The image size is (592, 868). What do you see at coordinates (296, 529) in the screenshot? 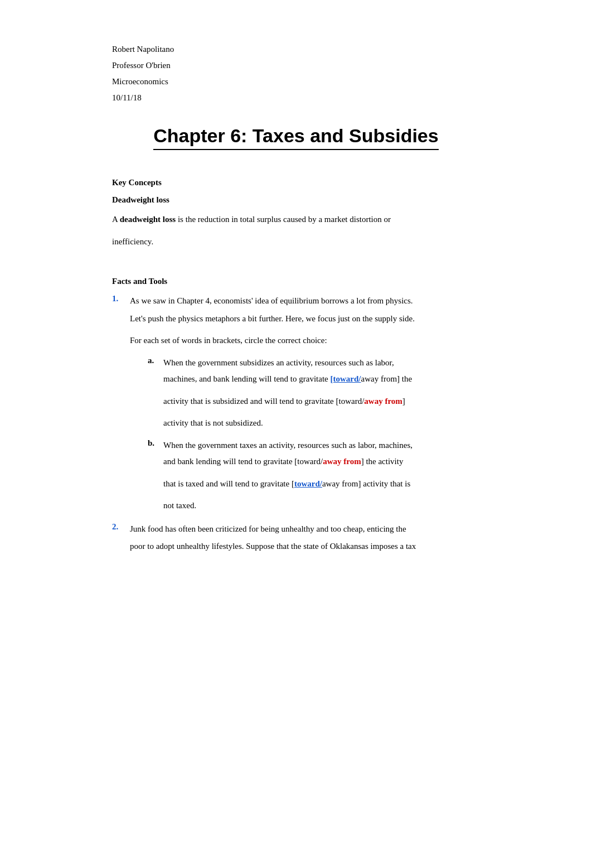
I see `item-2-row: 2. Junk food has often been criticized f…` at bounding box center [296, 529].